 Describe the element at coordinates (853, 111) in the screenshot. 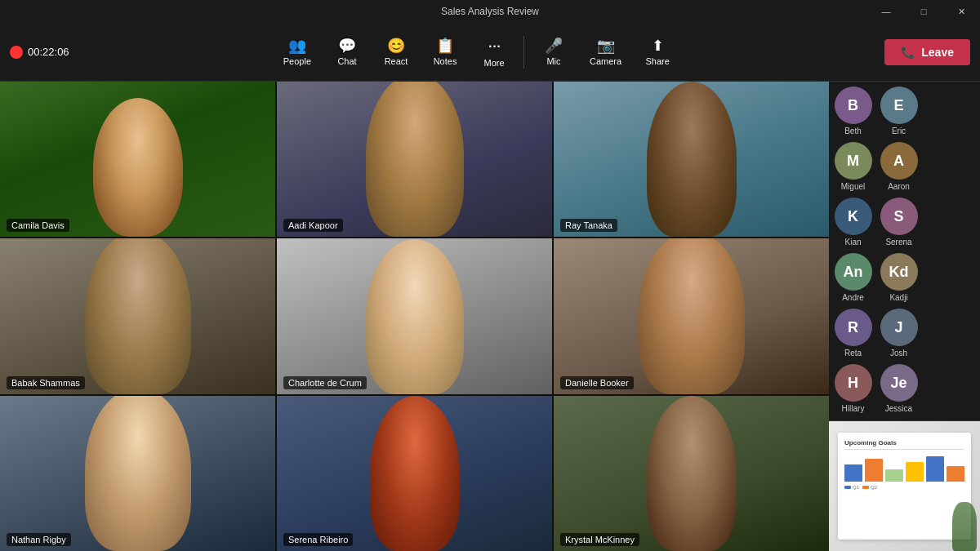

I see `participant-beth: B Beth` at that location.